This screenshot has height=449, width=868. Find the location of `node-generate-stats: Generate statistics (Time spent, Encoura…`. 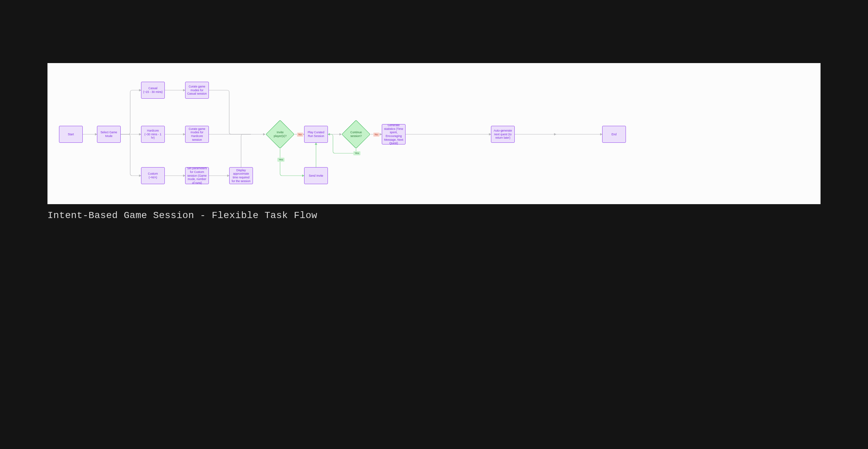

node-generate-stats: Generate statistics (Time spent, Encoura… is located at coordinates (394, 134).